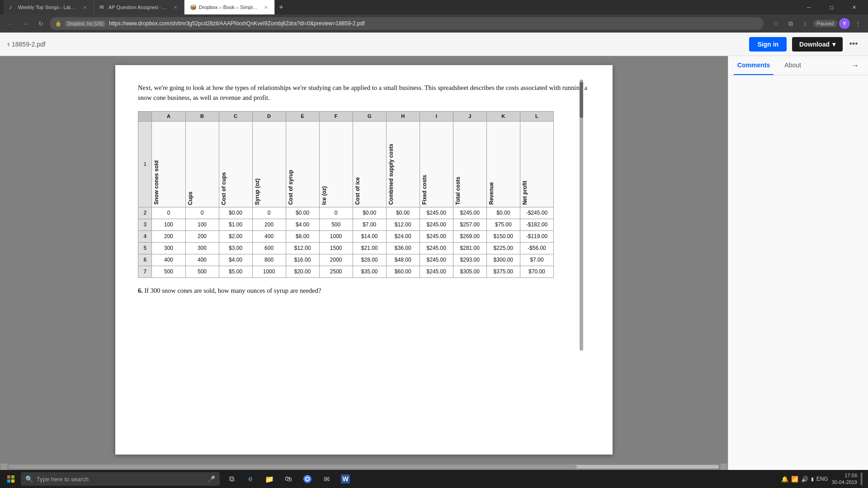  Describe the element at coordinates (302, 225) in the screenshot. I see `cell-3-e: $4.00` at that location.